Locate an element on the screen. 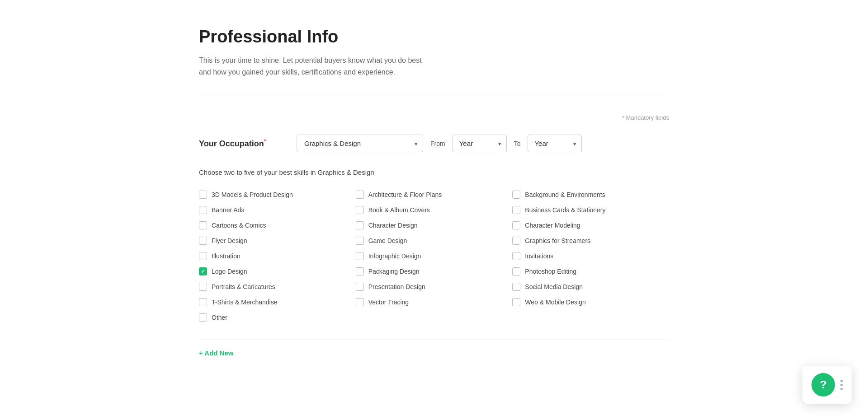 This screenshot has width=868, height=420. skill-item: Business Cards & Stationery is located at coordinates (590, 210).